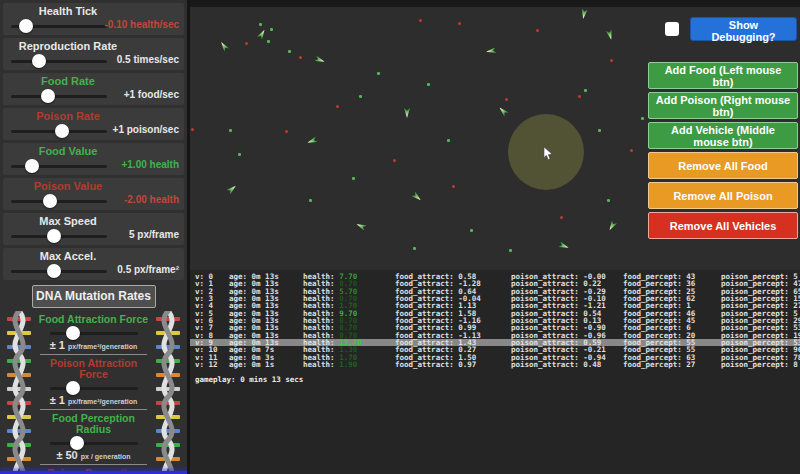 The image size is (800, 474). I want to click on slider-label: Food Value, so click(68, 151).